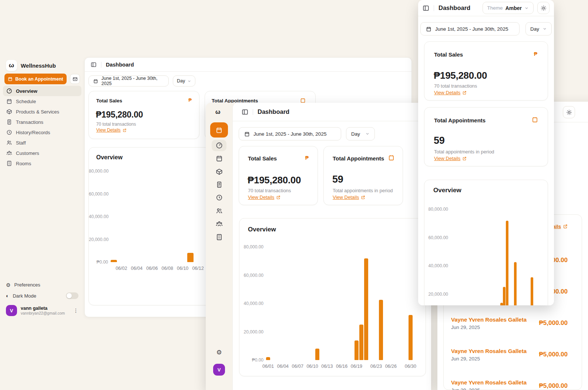  I want to click on book-appointment-button: Book an Appointment, so click(36, 79).